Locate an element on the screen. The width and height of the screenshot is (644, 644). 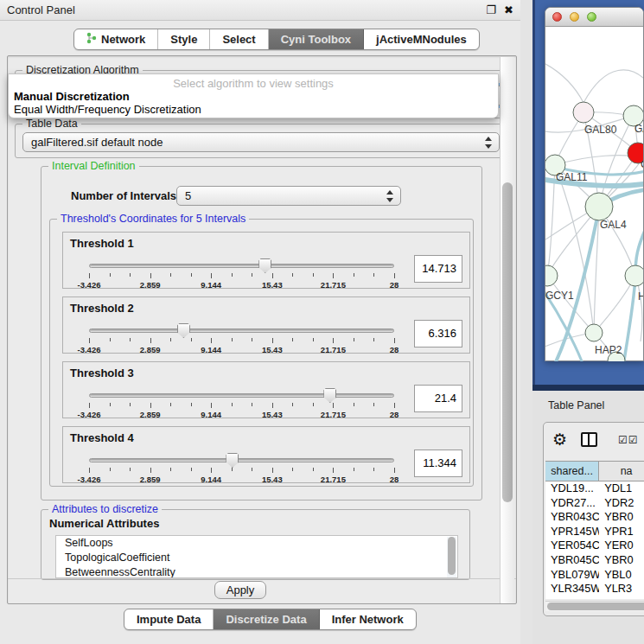
table-cell: YIL052C is located at coordinates (572, 598).